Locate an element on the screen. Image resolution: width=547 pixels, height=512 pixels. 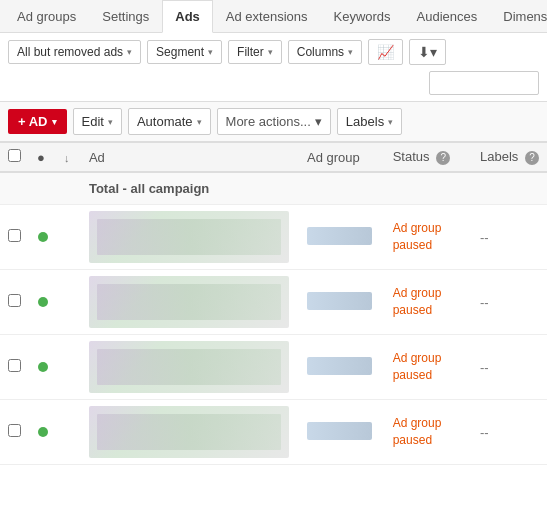
download-icon: ⬇ is located at coordinates (424, 52).